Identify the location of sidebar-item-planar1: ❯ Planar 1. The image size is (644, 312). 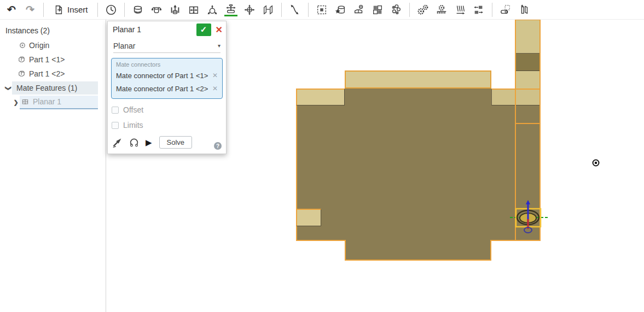
(53, 102).